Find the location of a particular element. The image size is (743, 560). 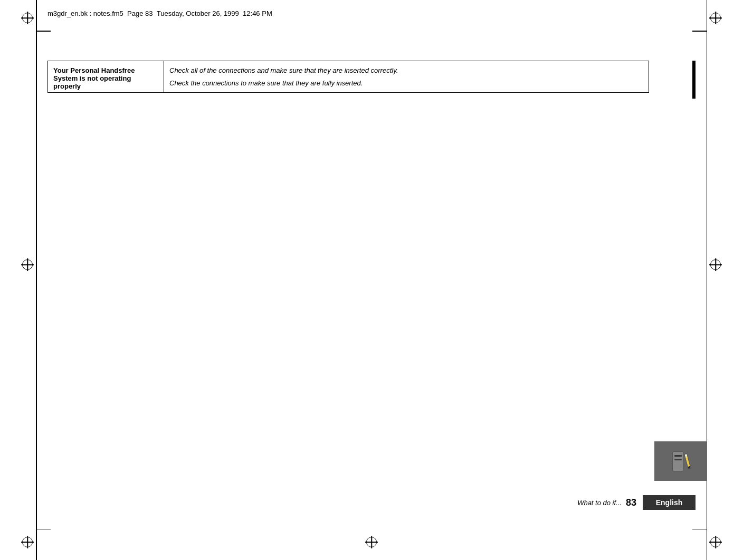

device-body is located at coordinates (678, 461).